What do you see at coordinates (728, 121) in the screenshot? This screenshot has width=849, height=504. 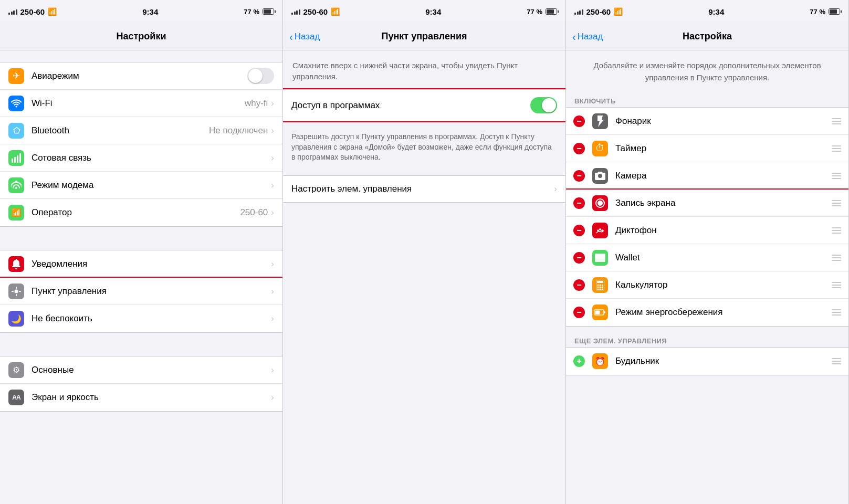 I see `flashlight-label: Фонарик` at bounding box center [728, 121].